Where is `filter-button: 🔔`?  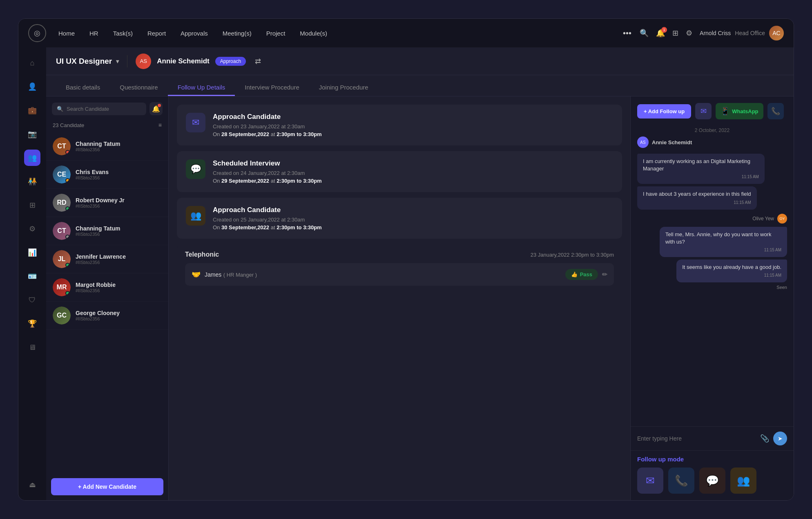 filter-button: 🔔 is located at coordinates (156, 109).